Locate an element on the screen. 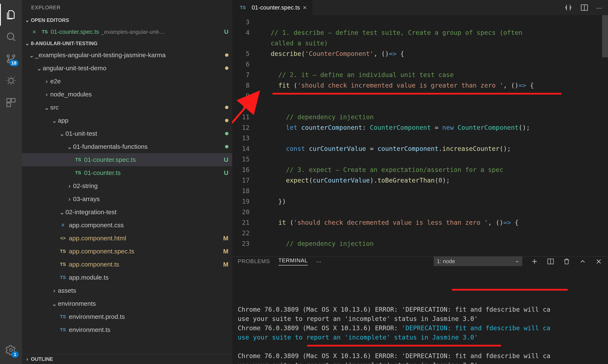 This screenshot has width=608, height=364. tree-file: TSapp.module.ts is located at coordinates (127, 278).